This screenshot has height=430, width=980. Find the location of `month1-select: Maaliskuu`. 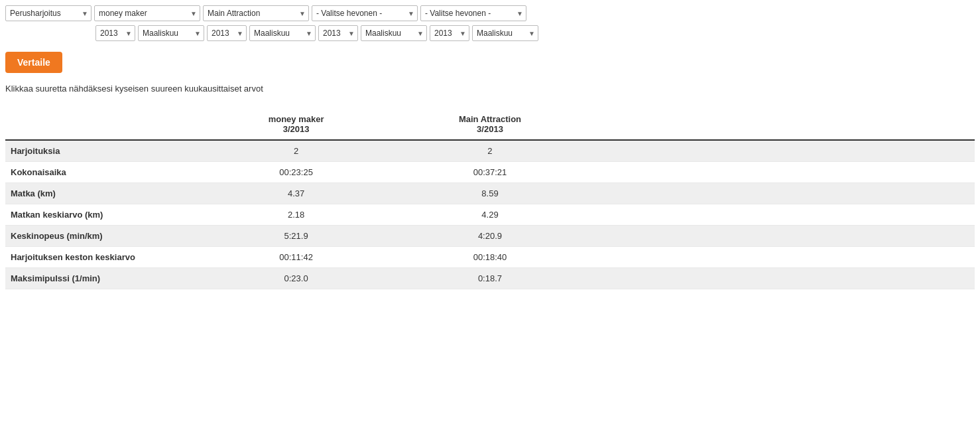

month1-select: Maaliskuu is located at coordinates (171, 33).